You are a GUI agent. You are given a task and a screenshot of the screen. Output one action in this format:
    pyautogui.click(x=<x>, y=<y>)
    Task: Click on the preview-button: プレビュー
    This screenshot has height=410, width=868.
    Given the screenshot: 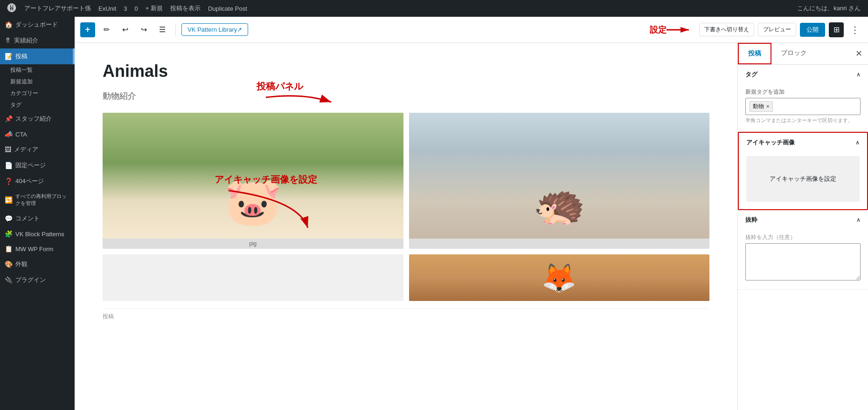 What is the action you would take?
    pyautogui.click(x=777, y=30)
    